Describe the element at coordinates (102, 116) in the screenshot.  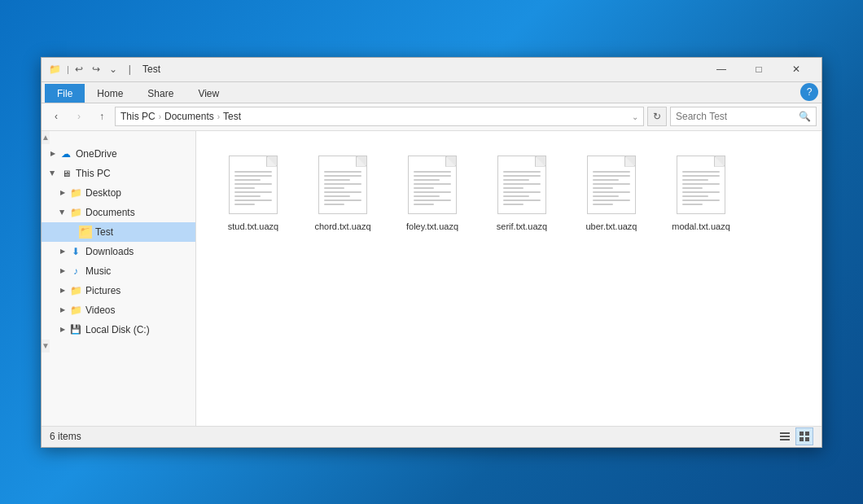
I see `up-button: ↑` at that location.